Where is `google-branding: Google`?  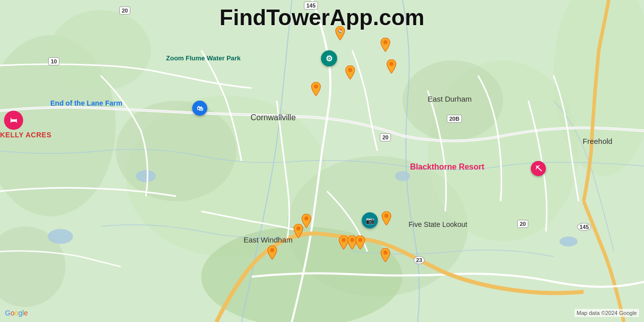 google-branding: Google is located at coordinates (16, 313).